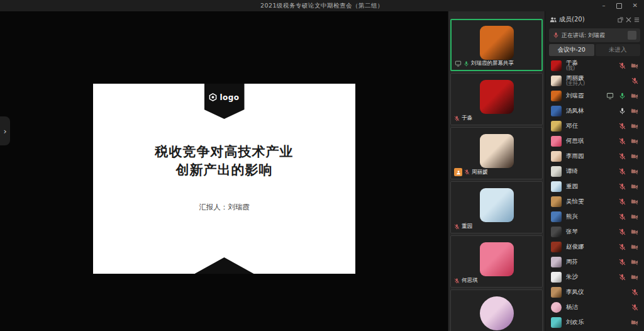 The image size is (644, 331). I want to click on member-row: 谭绮, so click(595, 171).